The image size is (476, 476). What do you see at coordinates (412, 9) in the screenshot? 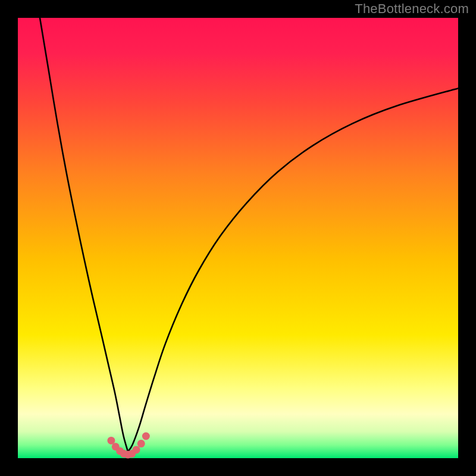
I see `watermark-text: TheBottleneck.com` at bounding box center [412, 9].